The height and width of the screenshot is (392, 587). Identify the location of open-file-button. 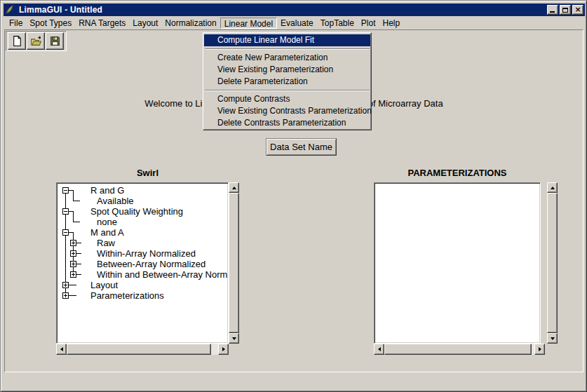
(36, 41).